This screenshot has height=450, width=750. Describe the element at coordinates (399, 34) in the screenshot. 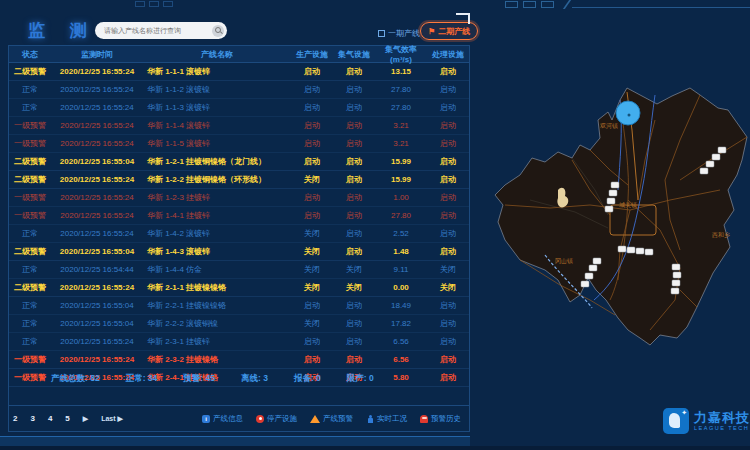

I see `phase1-checkbox: 一期产线` at that location.